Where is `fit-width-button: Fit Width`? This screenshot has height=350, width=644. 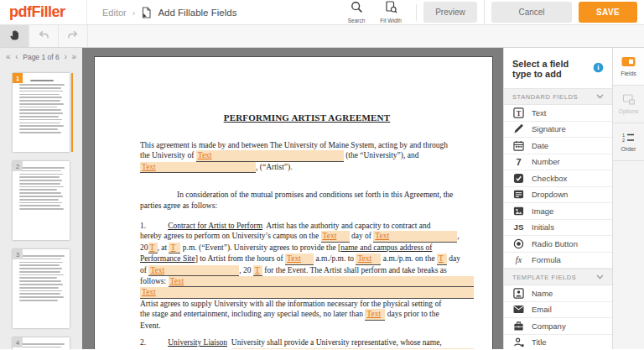 fit-width-button: Fit Width is located at coordinates (391, 12).